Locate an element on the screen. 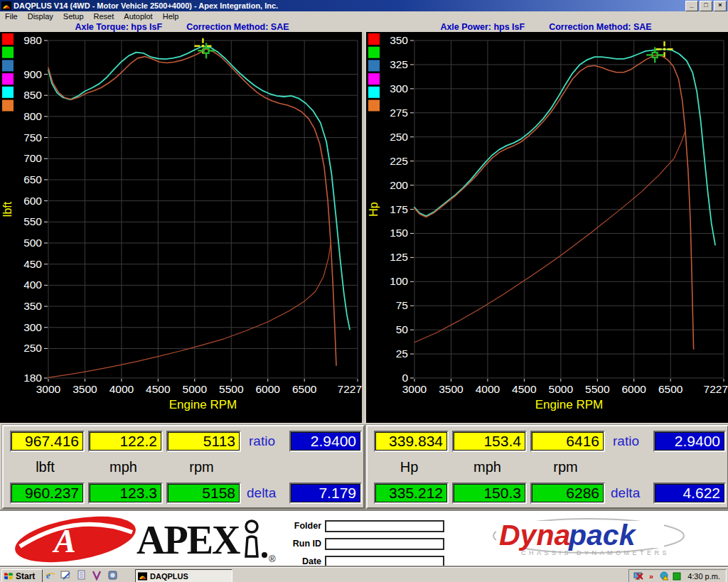 The height and width of the screenshot is (582, 728). tray-network-offline-icon is located at coordinates (638, 576).